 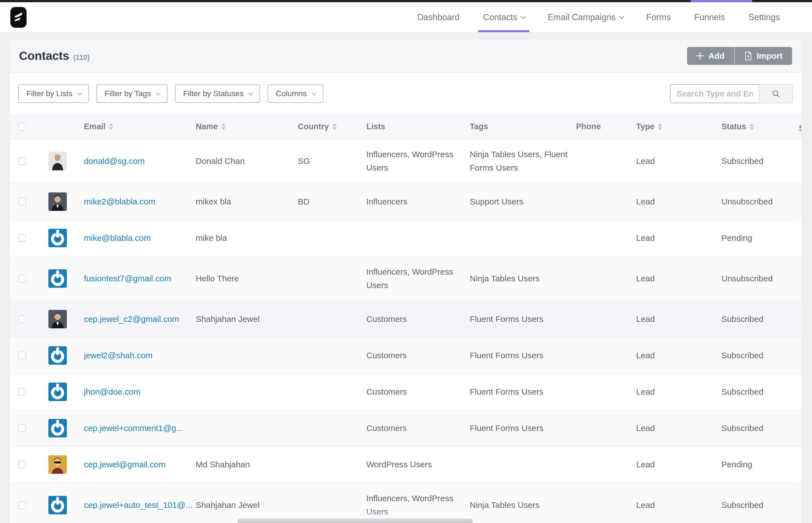 What do you see at coordinates (504, 17) in the screenshot?
I see `nav-item-contacts: Contacts` at bounding box center [504, 17].